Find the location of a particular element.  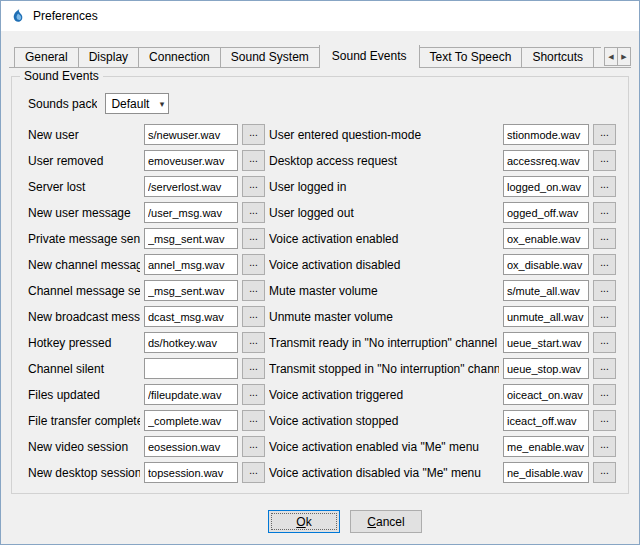

window-title: Preferences is located at coordinates (66, 16).